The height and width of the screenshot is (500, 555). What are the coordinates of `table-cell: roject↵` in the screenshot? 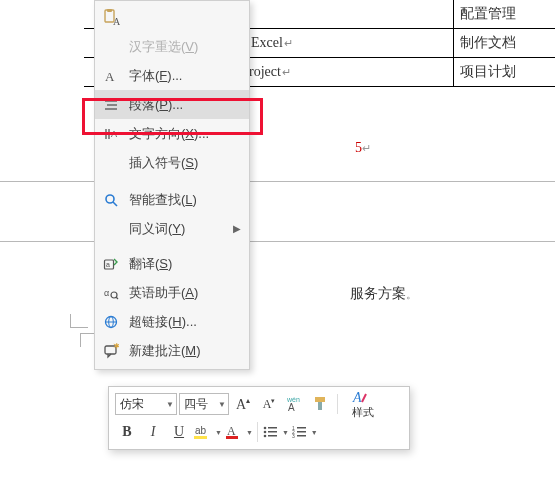 It's located at (350, 72).